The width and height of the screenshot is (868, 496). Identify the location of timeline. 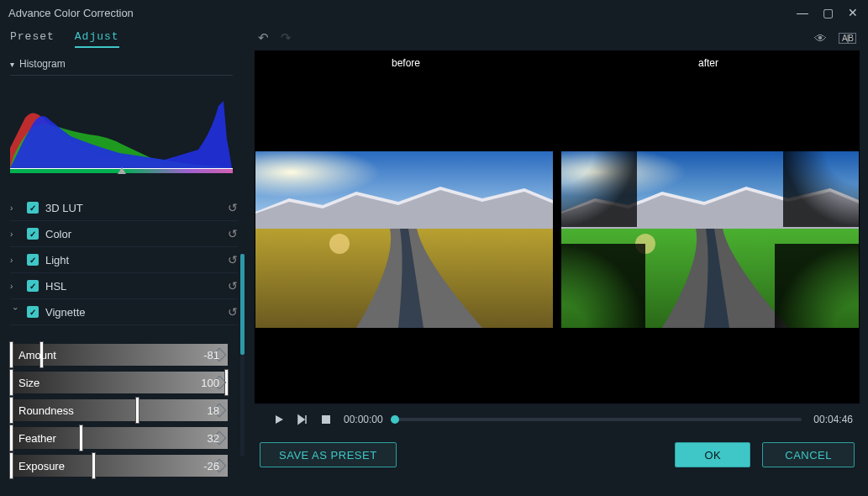
(598, 419).